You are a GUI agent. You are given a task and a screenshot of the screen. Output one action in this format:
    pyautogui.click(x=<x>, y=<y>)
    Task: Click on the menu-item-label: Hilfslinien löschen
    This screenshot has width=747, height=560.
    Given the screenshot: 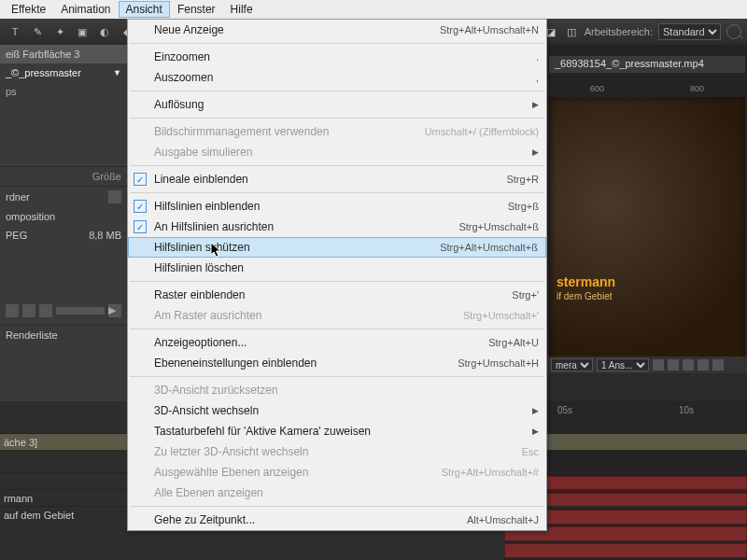 What is the action you would take?
    pyautogui.click(x=346, y=268)
    